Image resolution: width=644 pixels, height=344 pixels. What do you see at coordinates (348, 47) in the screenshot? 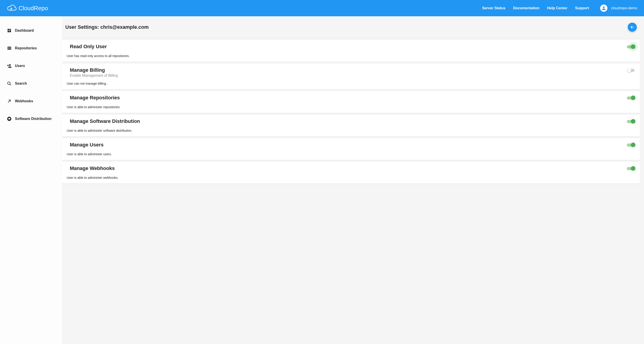
I see `settings-card-title: Read Only User` at bounding box center [348, 47].